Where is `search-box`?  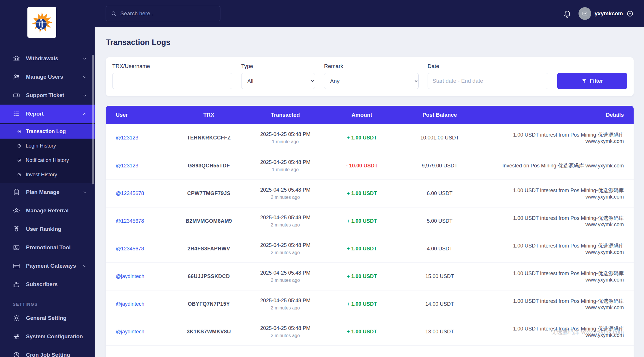 search-box is located at coordinates (163, 14).